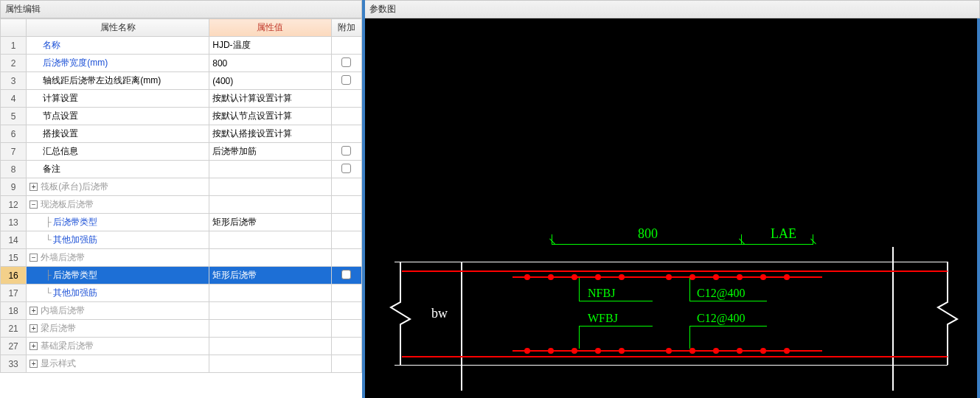 The width and height of the screenshot is (980, 398). What do you see at coordinates (60, 116) in the screenshot?
I see `prop-name-label: 节点设置` at bounding box center [60, 116].